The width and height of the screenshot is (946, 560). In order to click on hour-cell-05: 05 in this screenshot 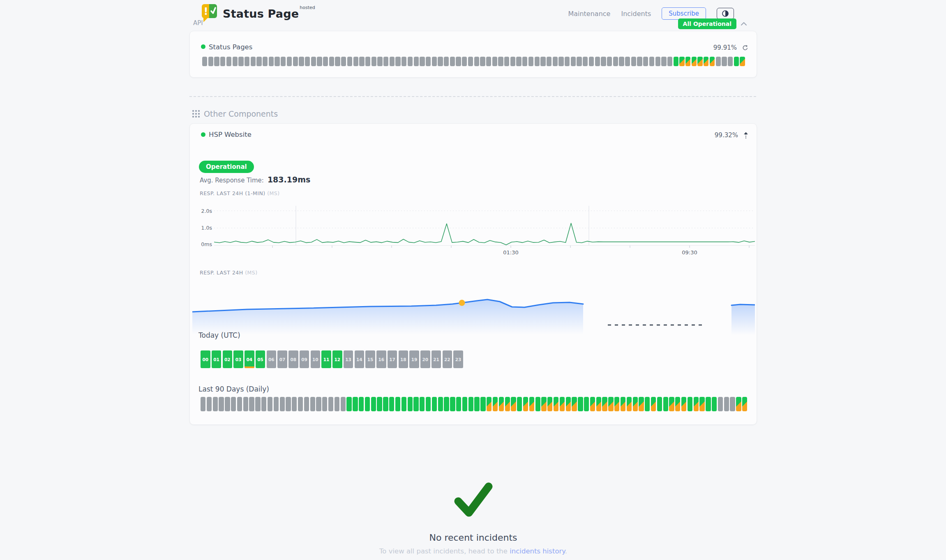, I will do `click(261, 359)`.